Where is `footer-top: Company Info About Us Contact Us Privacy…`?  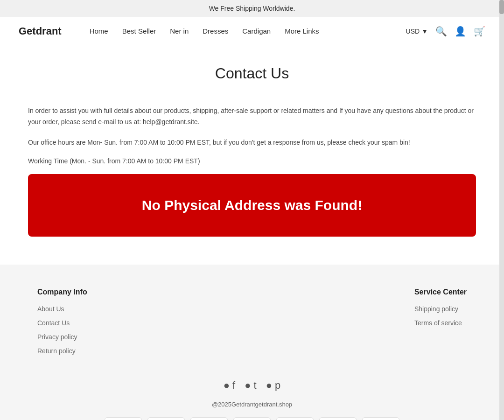
footer-top: Company Info About Us Contact Us Privacy… is located at coordinates (252, 324).